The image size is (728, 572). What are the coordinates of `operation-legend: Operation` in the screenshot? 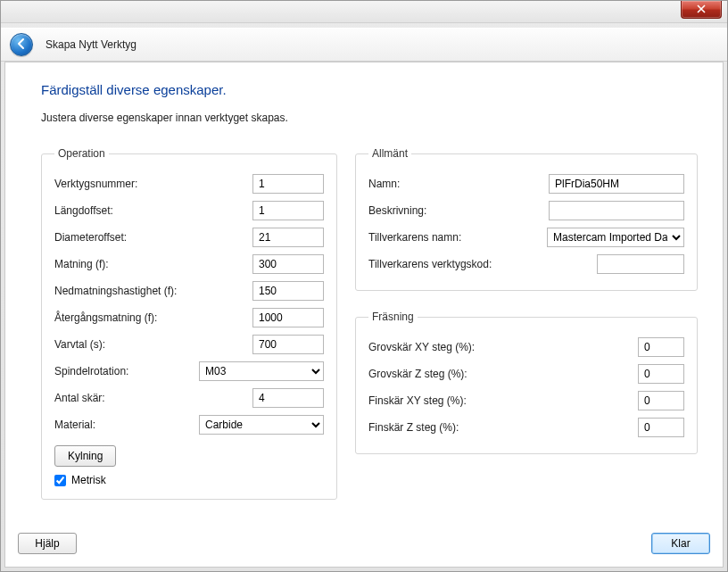 It's located at (82, 153).